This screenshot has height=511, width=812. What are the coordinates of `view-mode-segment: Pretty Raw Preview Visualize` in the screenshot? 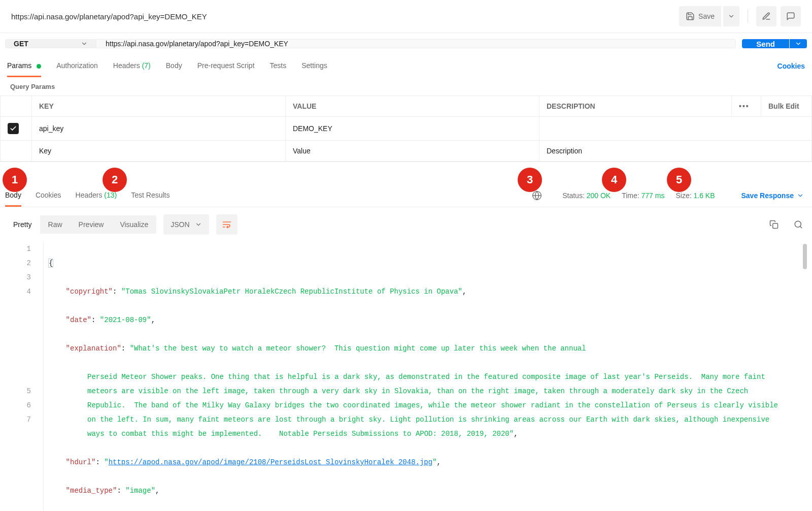 It's located at (81, 225).